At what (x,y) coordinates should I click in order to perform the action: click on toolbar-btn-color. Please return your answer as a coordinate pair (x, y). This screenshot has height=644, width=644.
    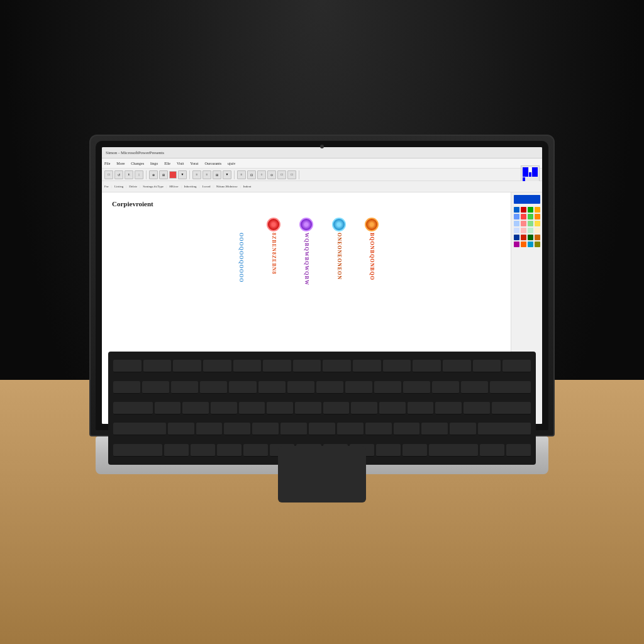
    Looking at the image, I should click on (173, 175).